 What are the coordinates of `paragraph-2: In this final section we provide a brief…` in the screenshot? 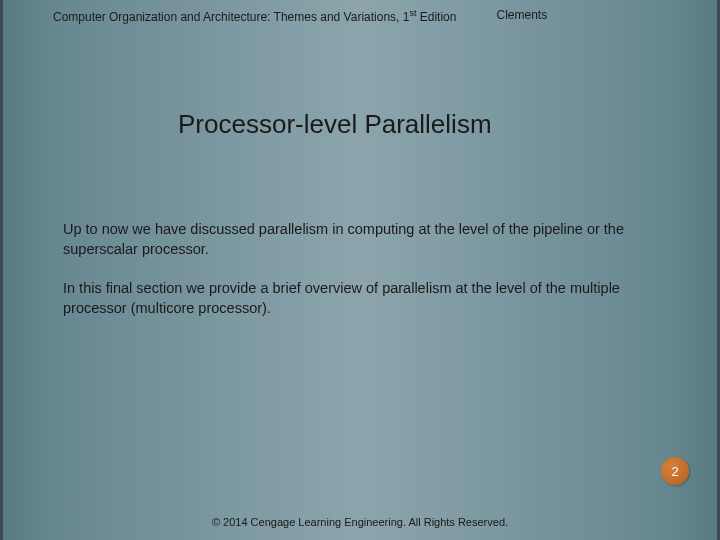 It's located at (360, 298).